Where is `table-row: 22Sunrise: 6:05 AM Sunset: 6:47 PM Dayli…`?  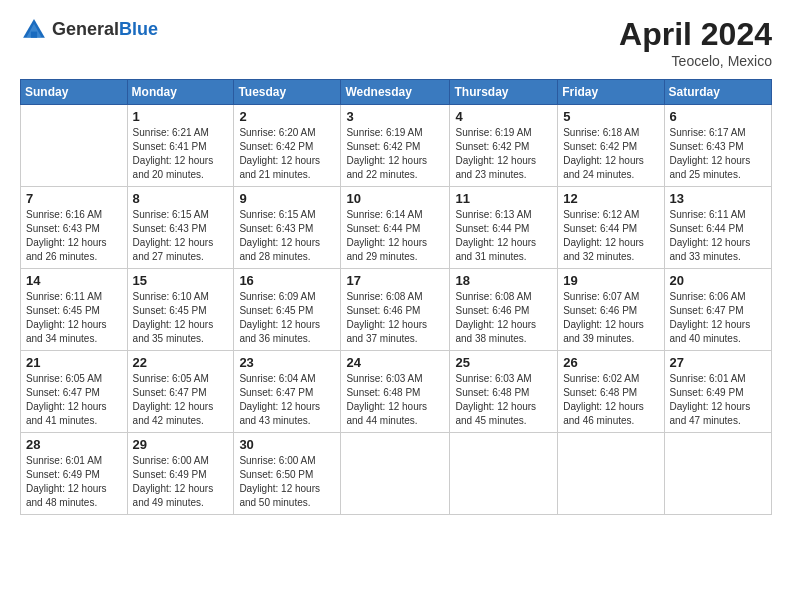 table-row: 22Sunrise: 6:05 AM Sunset: 6:47 PM Dayli… is located at coordinates (180, 392).